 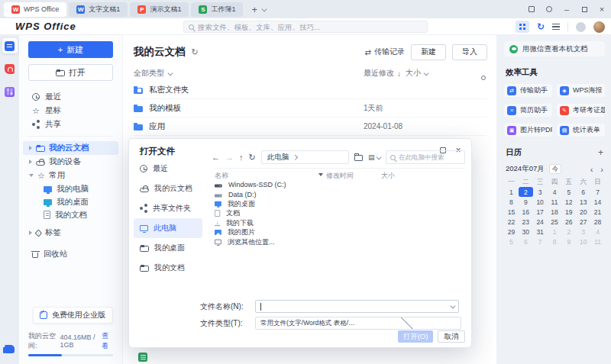 I want to click on import-button: 导入, so click(x=470, y=52).